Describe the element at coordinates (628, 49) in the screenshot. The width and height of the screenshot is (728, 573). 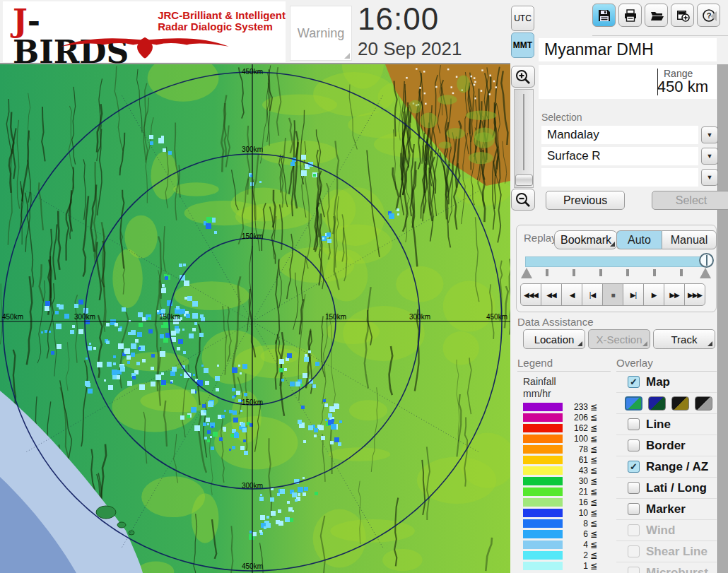
I see `station-name: Myanmar DMH` at that location.